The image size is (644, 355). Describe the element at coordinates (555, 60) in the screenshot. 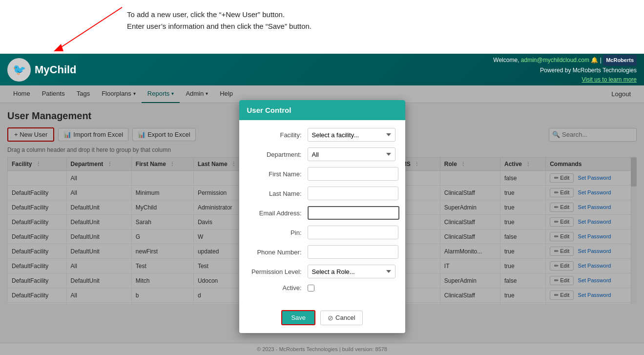

I see `user-email-link: admin@mychildcloud.com` at that location.